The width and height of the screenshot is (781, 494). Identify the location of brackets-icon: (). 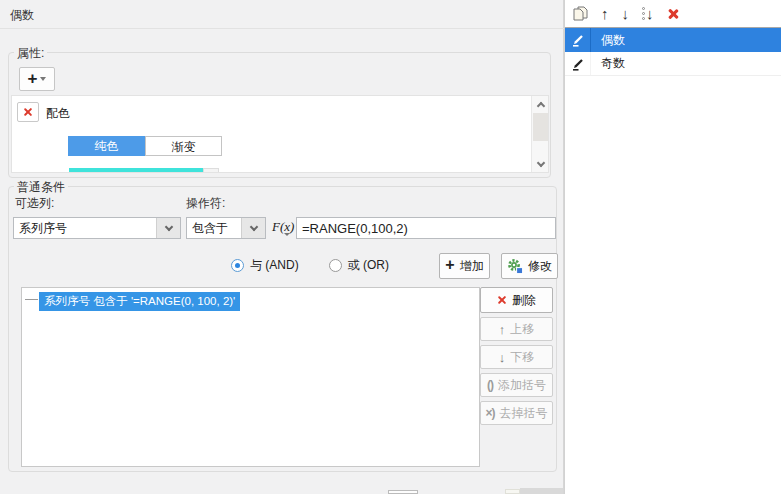
(490, 385).